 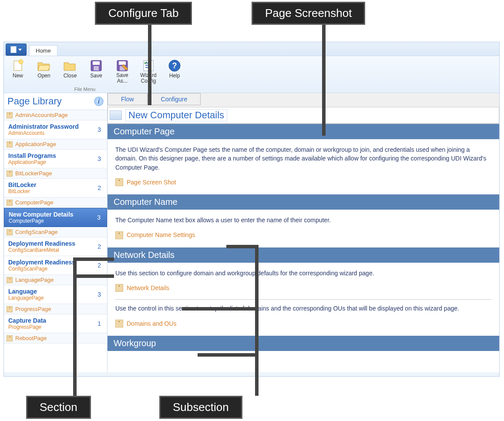 I want to click on subsection-label: Computer Name Settings, so click(x=161, y=235).